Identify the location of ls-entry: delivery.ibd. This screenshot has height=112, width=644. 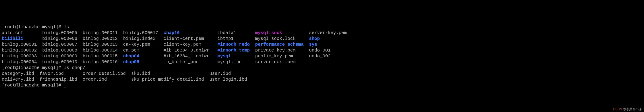
(18, 79).